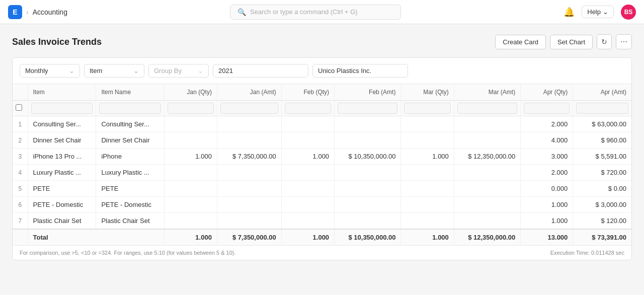  I want to click on cell-feb-qty: 1.000, so click(308, 157).